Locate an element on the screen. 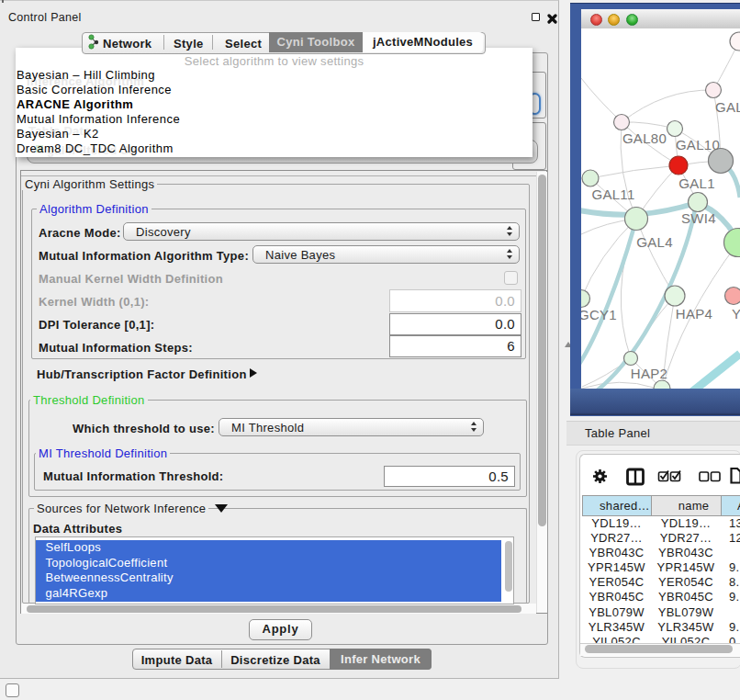 Image resolution: width=740 pixels, height=700 pixels. svg-text: GAL7 is located at coordinates (727, 107).